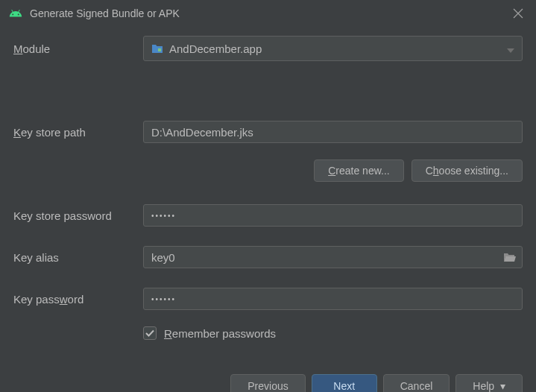 The image size is (536, 392). I want to click on chevron-down-icon: ▾, so click(502, 386).